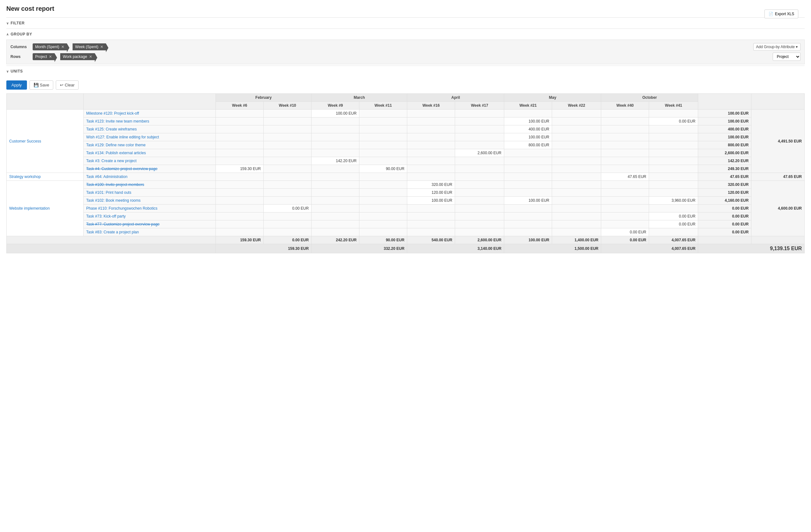  Describe the element at coordinates (89, 47) in the screenshot. I see `tag-week-spent: Week (Spent) ✕` at that location.